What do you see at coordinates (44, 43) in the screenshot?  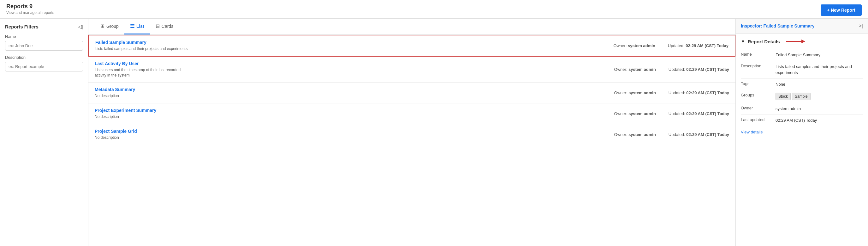 I see `filter-name-group: Name` at bounding box center [44, 43].